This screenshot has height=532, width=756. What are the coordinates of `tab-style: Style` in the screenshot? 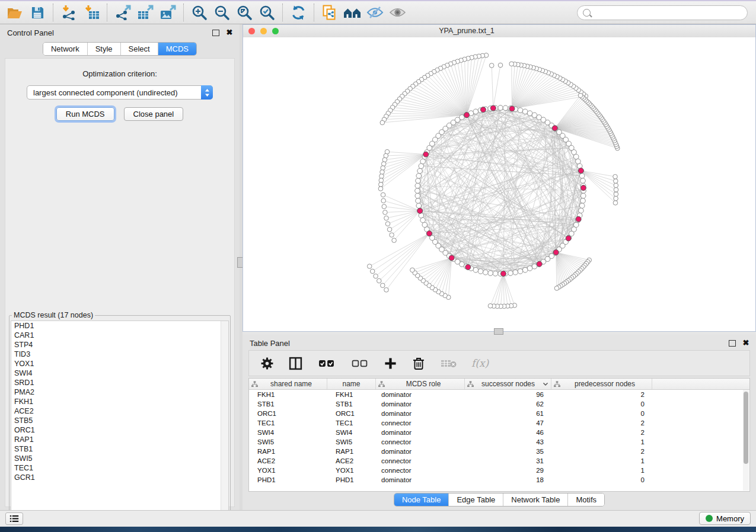 It's located at (104, 49).